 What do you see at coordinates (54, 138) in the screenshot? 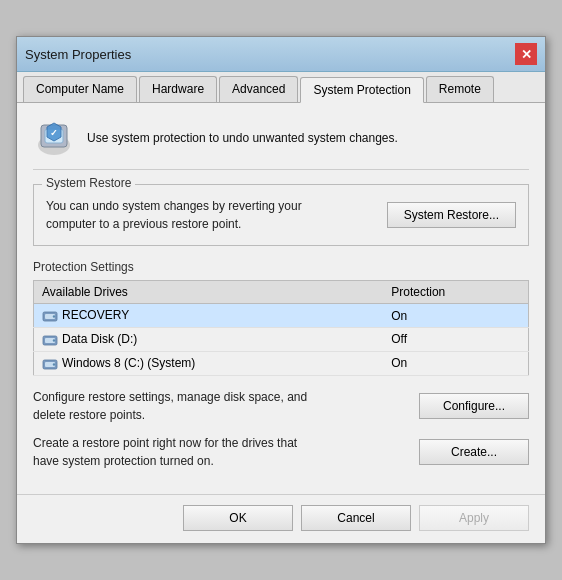
I see `shield-icon: ✓` at bounding box center [54, 138].